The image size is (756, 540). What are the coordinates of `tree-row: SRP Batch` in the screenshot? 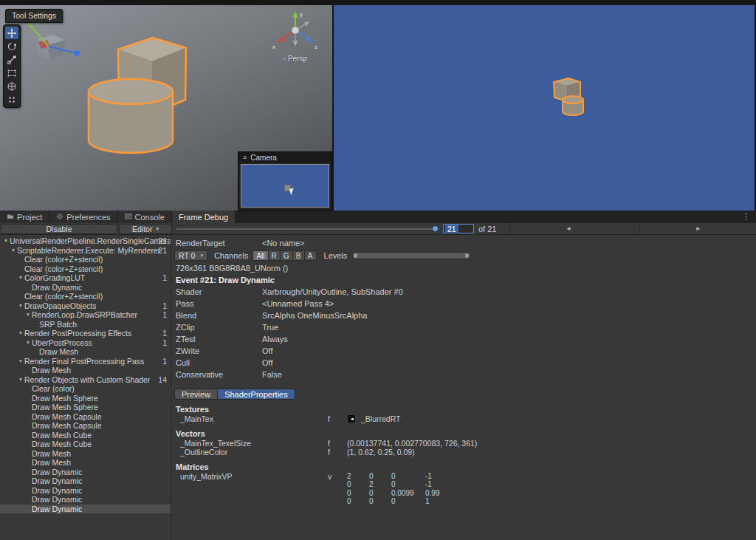 It's located at (86, 325).